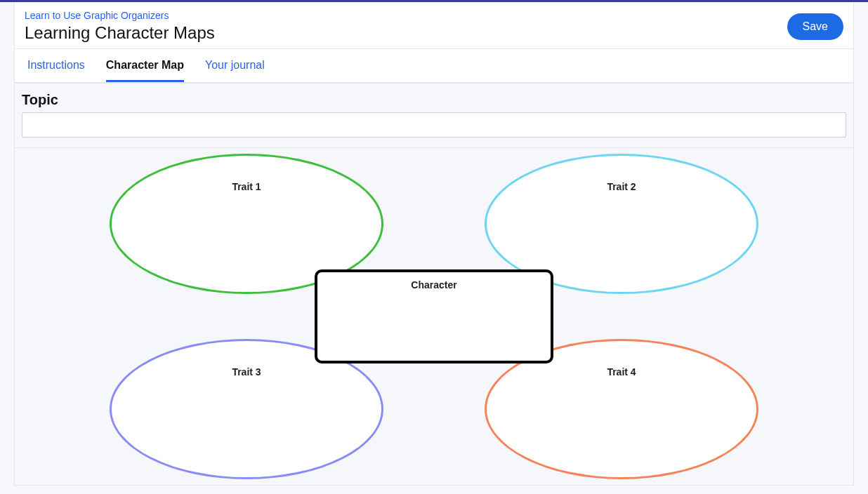 The width and height of the screenshot is (868, 494). What do you see at coordinates (434, 116) in the screenshot?
I see `topic-section: Topic` at bounding box center [434, 116].